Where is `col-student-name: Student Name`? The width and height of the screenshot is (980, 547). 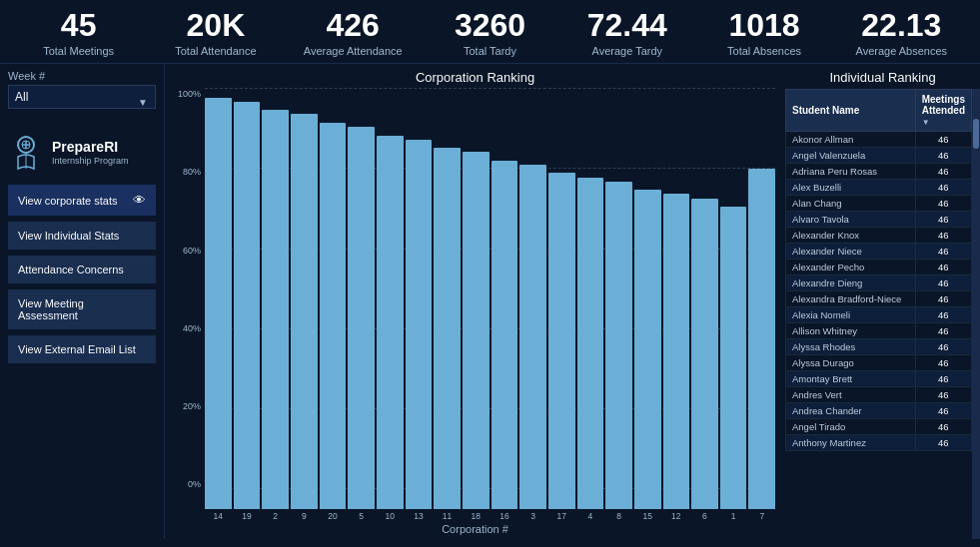
col-student-name: Student Name is located at coordinates (851, 111).